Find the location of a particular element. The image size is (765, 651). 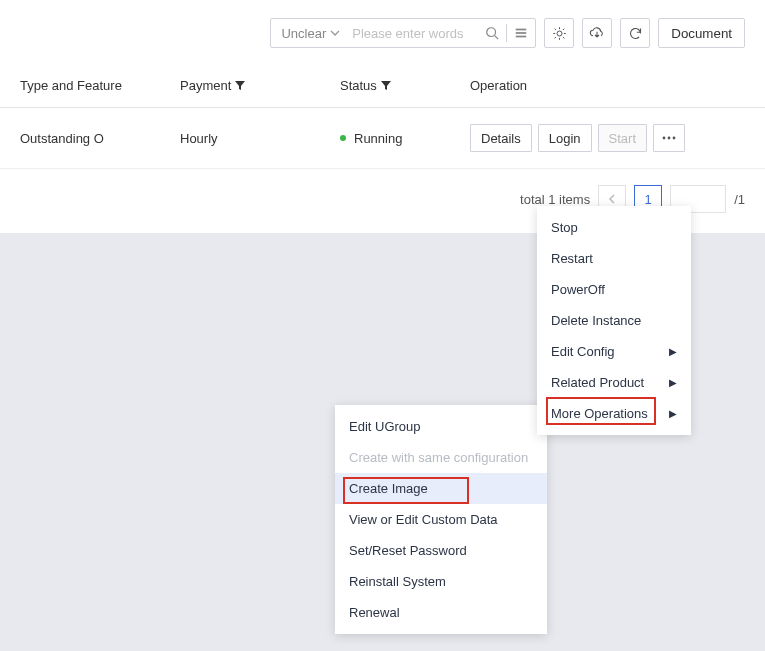

cell-type: Outstanding O is located at coordinates (100, 138).